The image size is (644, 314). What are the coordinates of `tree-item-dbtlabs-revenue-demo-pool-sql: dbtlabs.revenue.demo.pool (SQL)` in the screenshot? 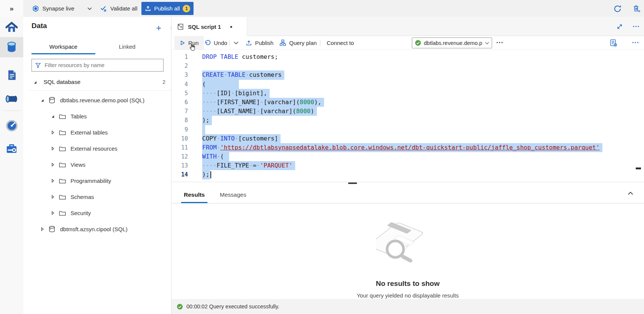 It's located at (98, 100).